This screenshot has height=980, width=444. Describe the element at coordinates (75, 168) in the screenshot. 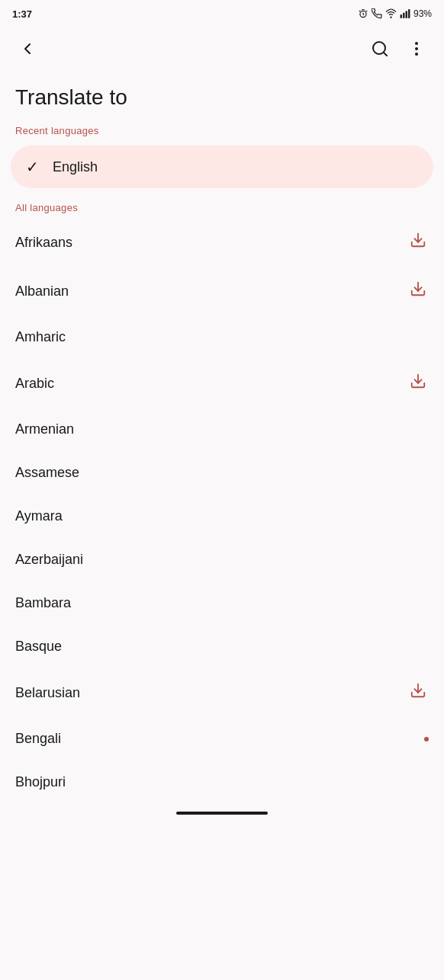

I see `selected-language-name: English` at that location.